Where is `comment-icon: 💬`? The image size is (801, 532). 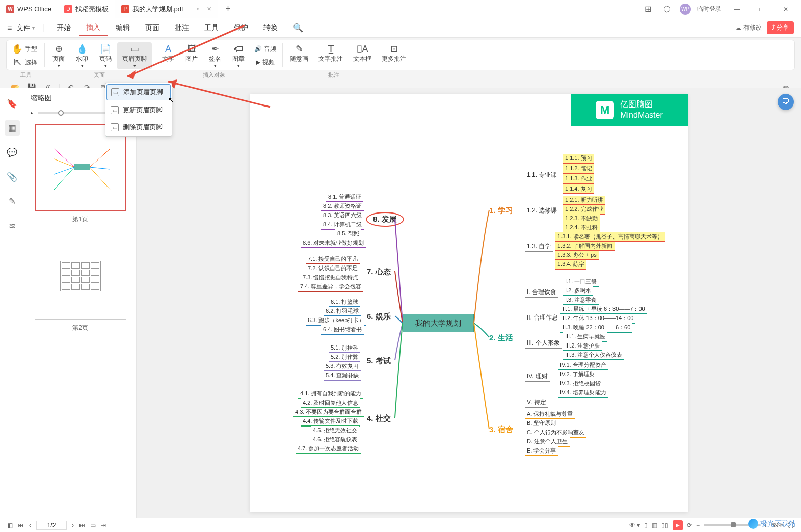 comment-icon: 💬 is located at coordinates (12, 152).